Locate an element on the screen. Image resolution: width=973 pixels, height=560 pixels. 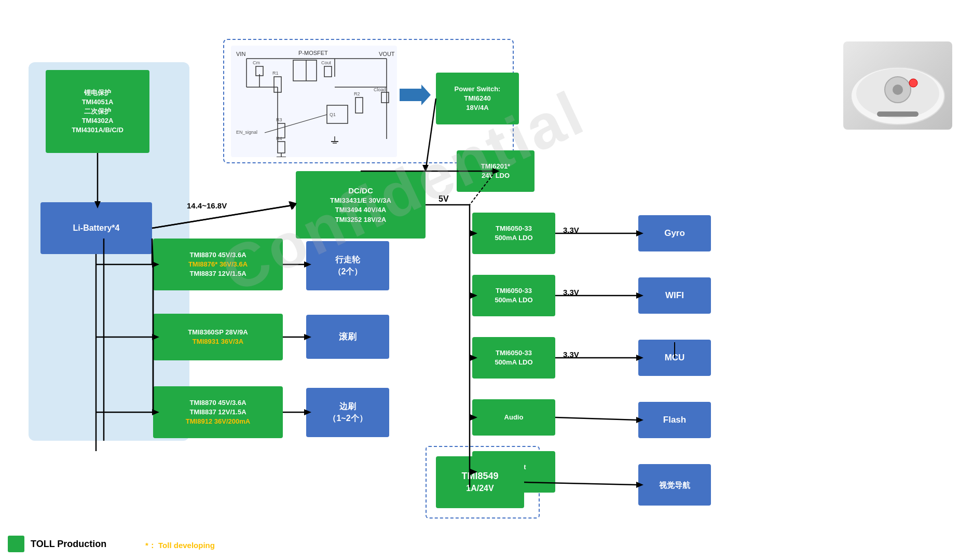
svg-text: Q1 is located at coordinates (333, 115).